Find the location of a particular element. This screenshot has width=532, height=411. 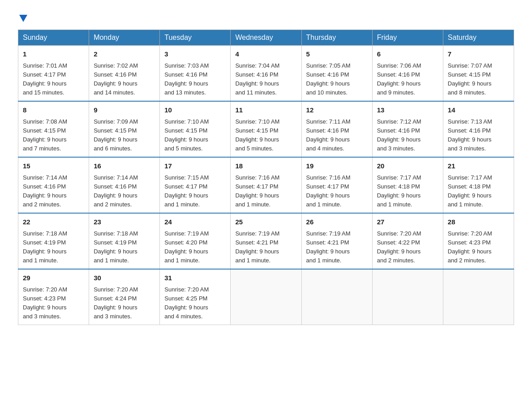

calendar-week-2: 8Sunrise: 7:08 AMSunset: 4:15 PMDaylight… is located at coordinates (266, 129).